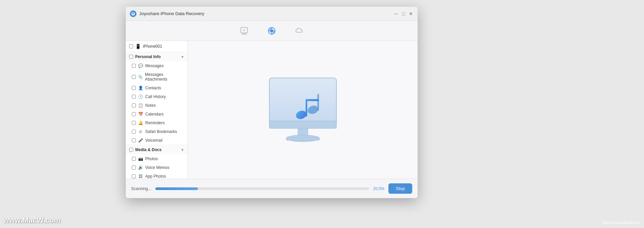  What do you see at coordinates (379, 189) in the screenshot?
I see `progress-percent: 20.0%` at bounding box center [379, 189].